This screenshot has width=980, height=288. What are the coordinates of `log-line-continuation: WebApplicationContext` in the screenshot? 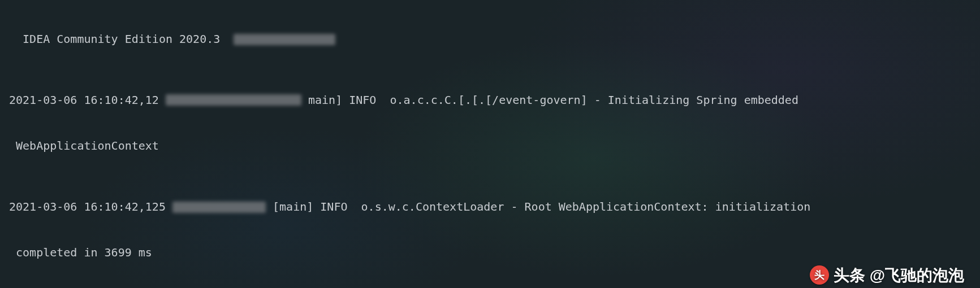 It's located at (490, 146).